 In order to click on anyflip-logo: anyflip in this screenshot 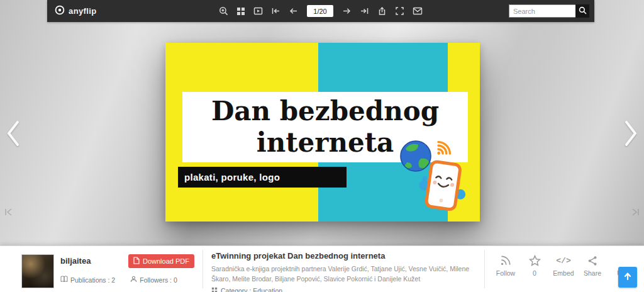, I will do `click(75, 11)`.